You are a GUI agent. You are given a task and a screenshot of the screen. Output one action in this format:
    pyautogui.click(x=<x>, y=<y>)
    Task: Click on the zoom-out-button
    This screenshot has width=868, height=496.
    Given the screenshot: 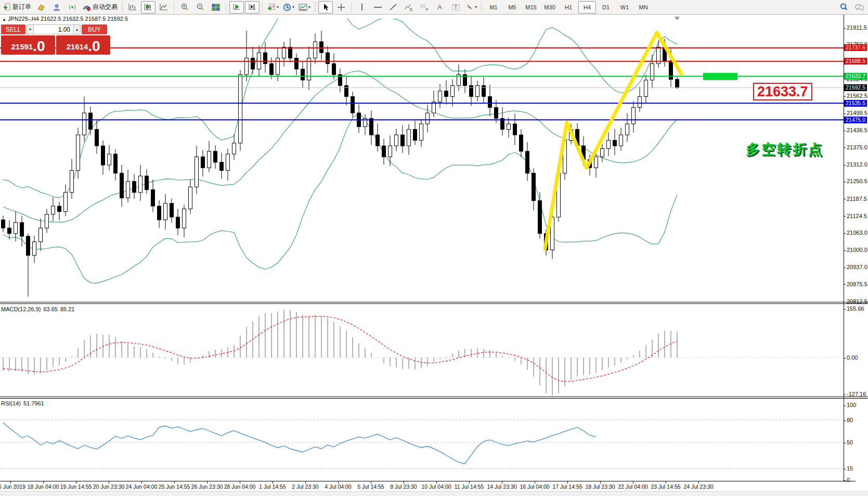 What is the action you would take?
    pyautogui.click(x=200, y=7)
    